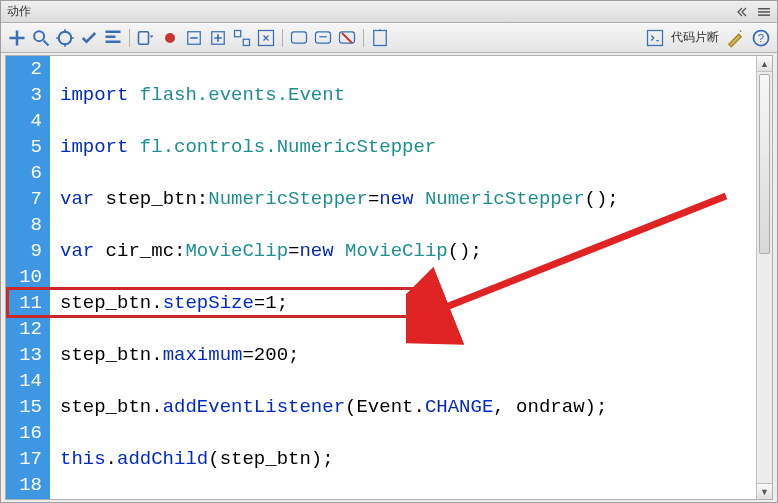 The height and width of the screenshot is (503, 778). What do you see at coordinates (655, 38) in the screenshot?
I see `code-snippet-icon` at bounding box center [655, 38].